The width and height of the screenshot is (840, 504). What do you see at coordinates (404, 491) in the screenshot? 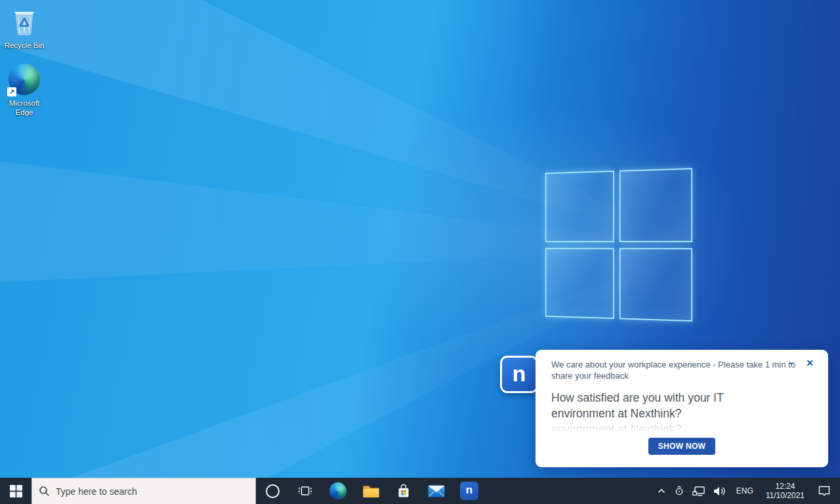
I see `microsoft-store-icon` at bounding box center [404, 491].